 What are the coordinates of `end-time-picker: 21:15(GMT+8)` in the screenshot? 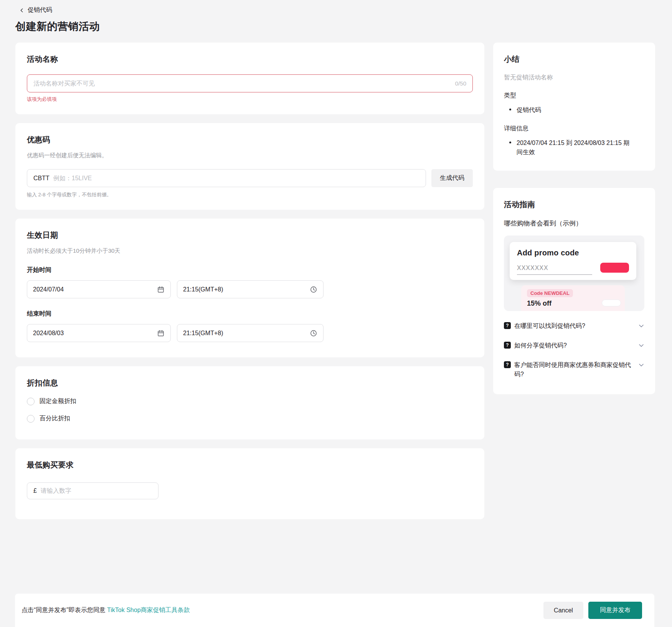 It's located at (250, 333).